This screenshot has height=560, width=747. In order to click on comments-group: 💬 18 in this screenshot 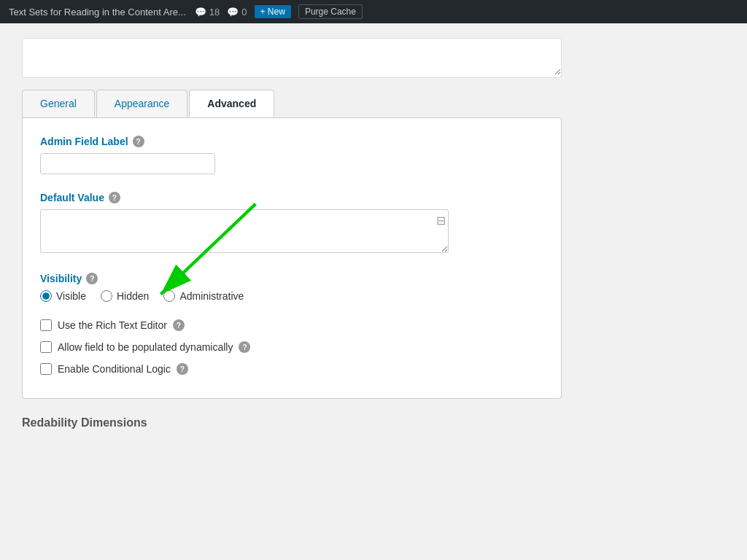, I will do `click(207, 12)`.